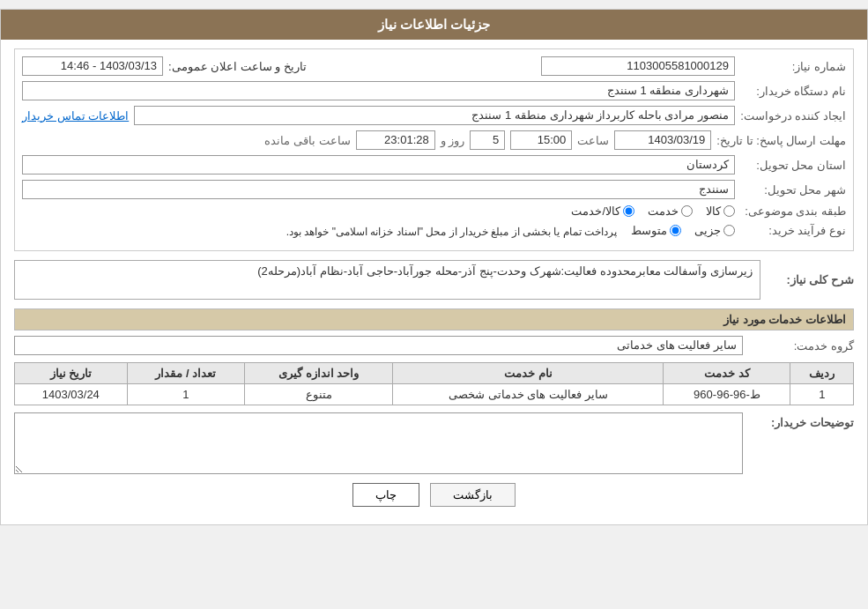 This screenshot has width=868, height=609. I want to click on radio-motavasset-label: متوسط, so click(649, 231).